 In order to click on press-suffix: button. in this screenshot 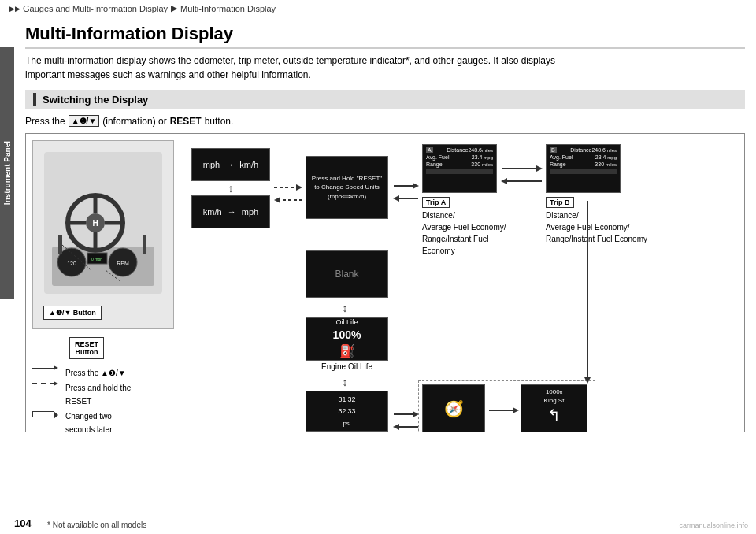, I will do `click(219, 121)`.